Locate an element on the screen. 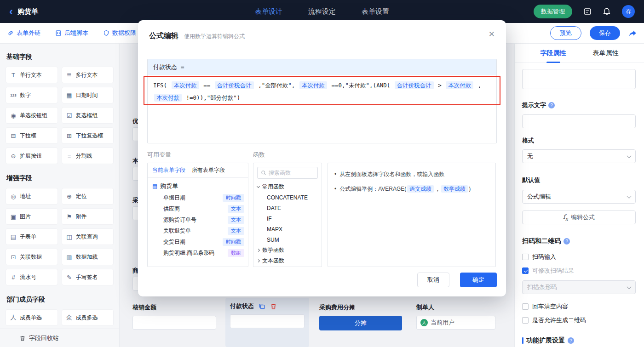 The height and width of the screenshot is (347, 644). data-permission-button: 数据权限 is located at coordinates (120, 33).